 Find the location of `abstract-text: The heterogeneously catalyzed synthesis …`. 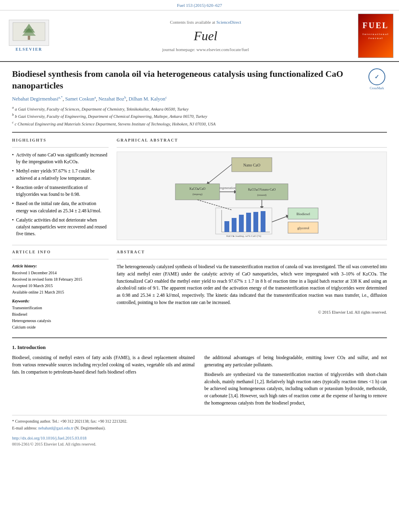

abstract-text: The heterogeneously catalyzed synthesis … is located at coordinates (252, 285).